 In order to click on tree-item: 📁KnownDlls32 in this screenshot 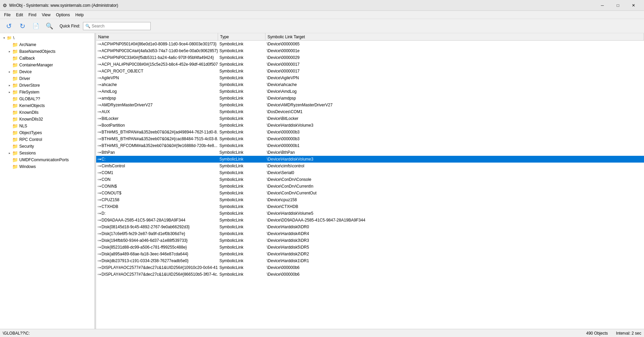, I will do `click(47, 119)`.